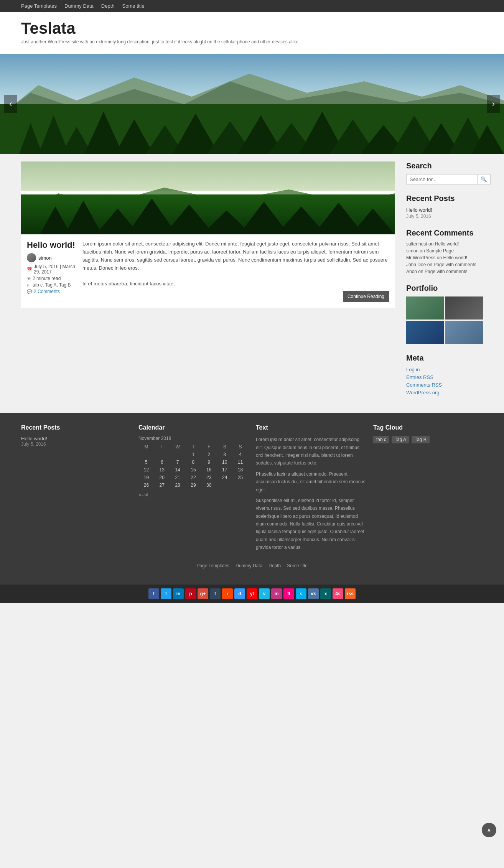 Image resolution: width=504 pixels, height=868 pixels. I want to click on tag-item: Tag A, so click(400, 440).